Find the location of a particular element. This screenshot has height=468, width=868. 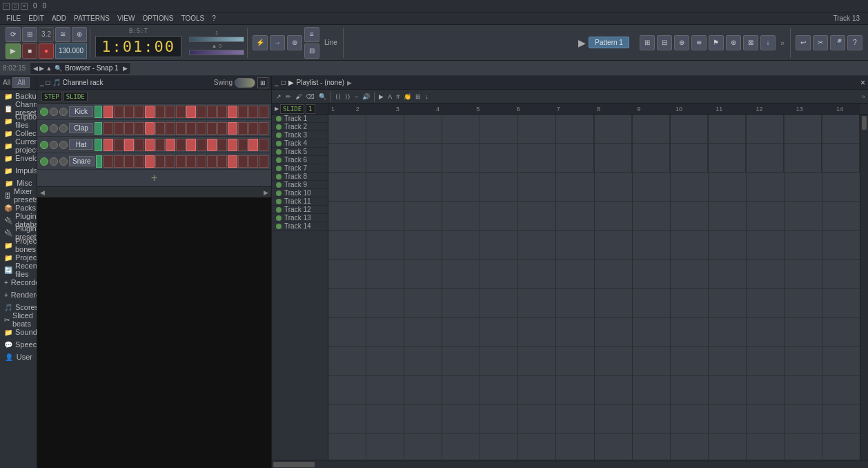

pl-snap-arrow: ▶ is located at coordinates (277, 109).